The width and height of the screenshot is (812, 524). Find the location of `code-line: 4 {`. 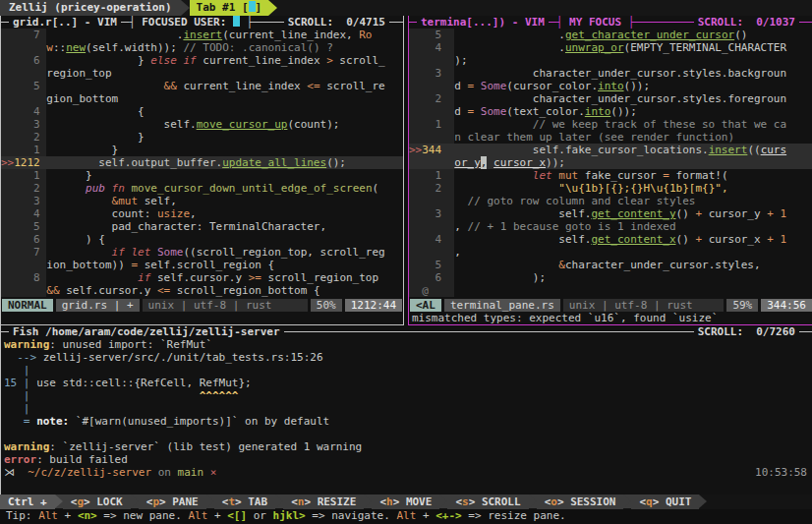

code-line: 4 { is located at coordinates (203, 112).